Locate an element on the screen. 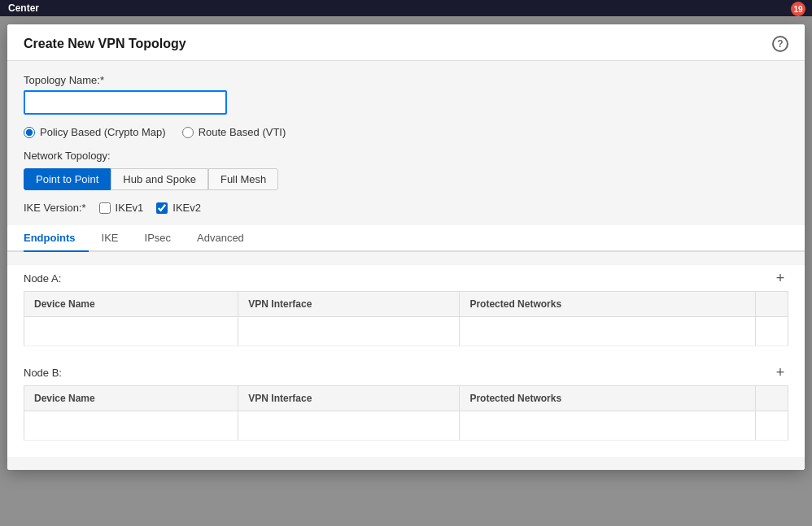  node-a-empty-device is located at coordinates (132, 332).